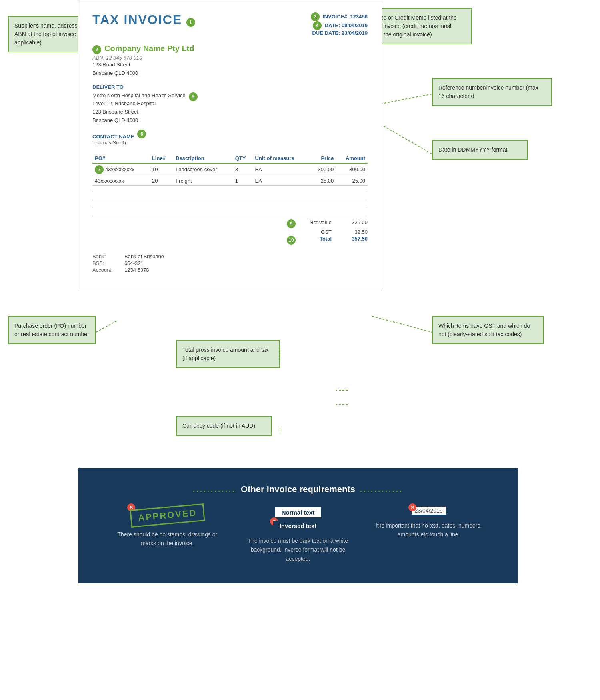  I want to click on table-cell: 743xxxxxxxxx, so click(121, 170).